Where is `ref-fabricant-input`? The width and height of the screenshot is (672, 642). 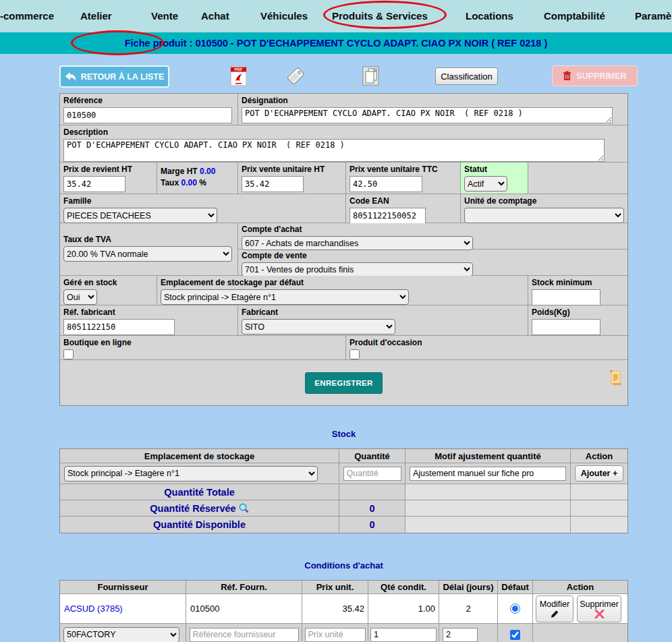 ref-fabricant-input is located at coordinates (119, 327).